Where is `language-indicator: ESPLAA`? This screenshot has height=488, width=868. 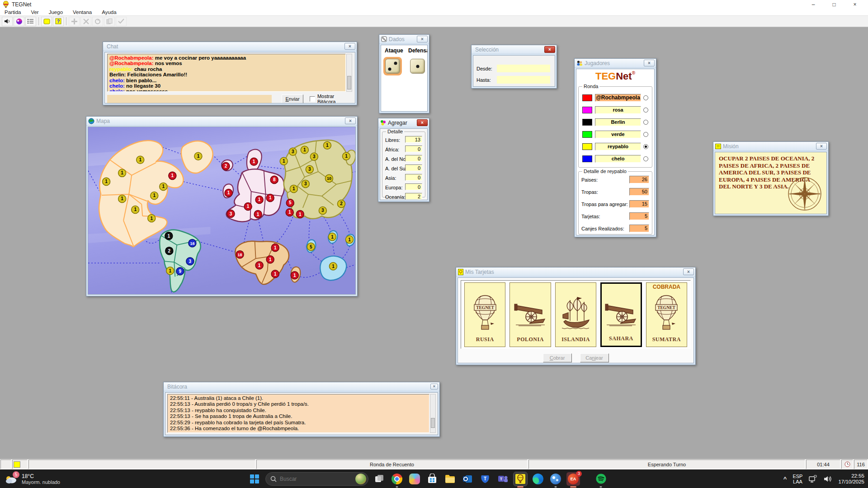 language-indicator: ESPLAA is located at coordinates (797, 479).